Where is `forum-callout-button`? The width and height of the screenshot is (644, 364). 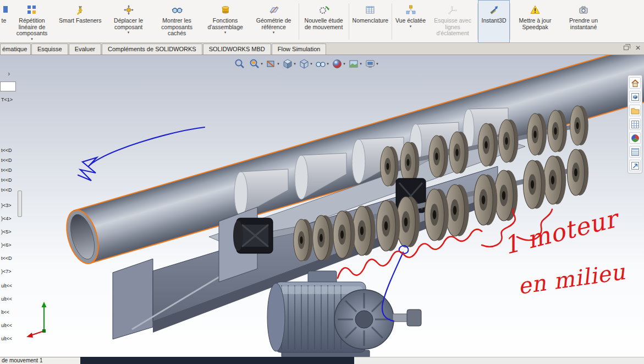 forum-callout-button is located at coordinates (635, 165).